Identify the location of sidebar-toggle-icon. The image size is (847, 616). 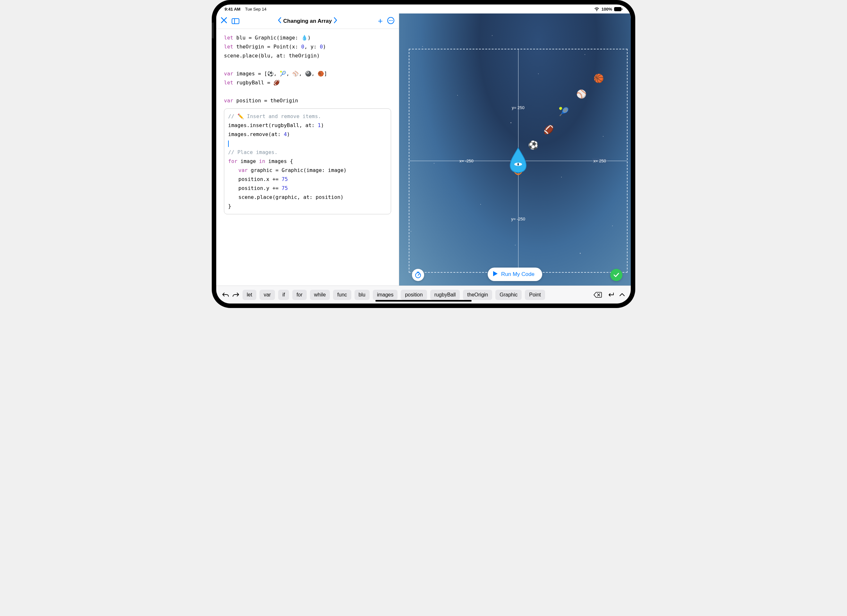
(235, 21).